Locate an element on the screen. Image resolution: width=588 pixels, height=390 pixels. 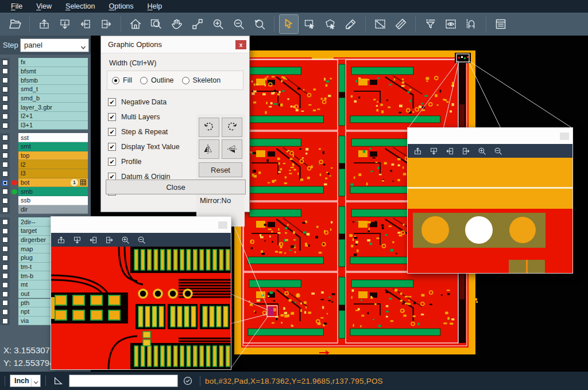
layer-row-l3: l3 is located at coordinates (45, 174).